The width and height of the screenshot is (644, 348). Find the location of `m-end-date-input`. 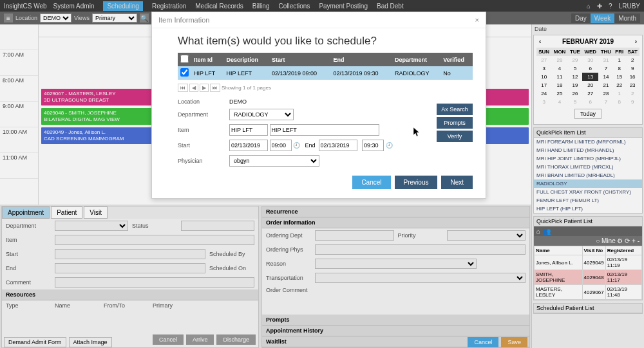

m-end-date-input is located at coordinates (338, 145).